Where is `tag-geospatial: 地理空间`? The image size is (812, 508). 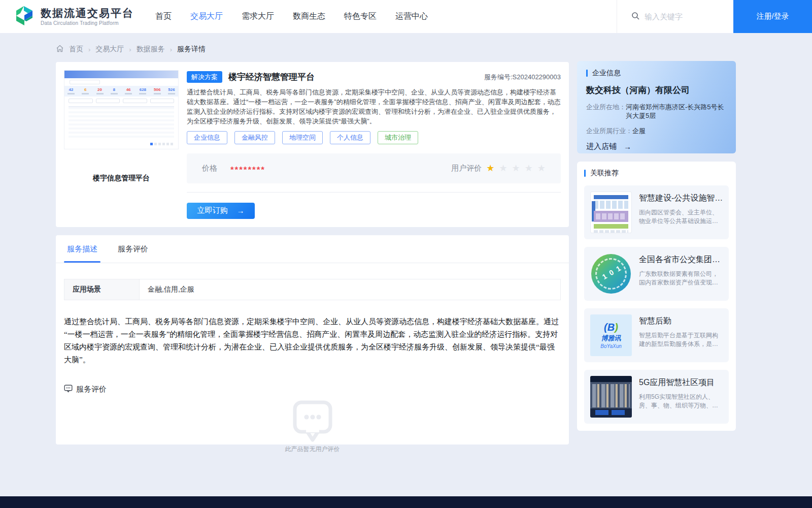
tag-geospatial: 地理空间 is located at coordinates (302, 138).